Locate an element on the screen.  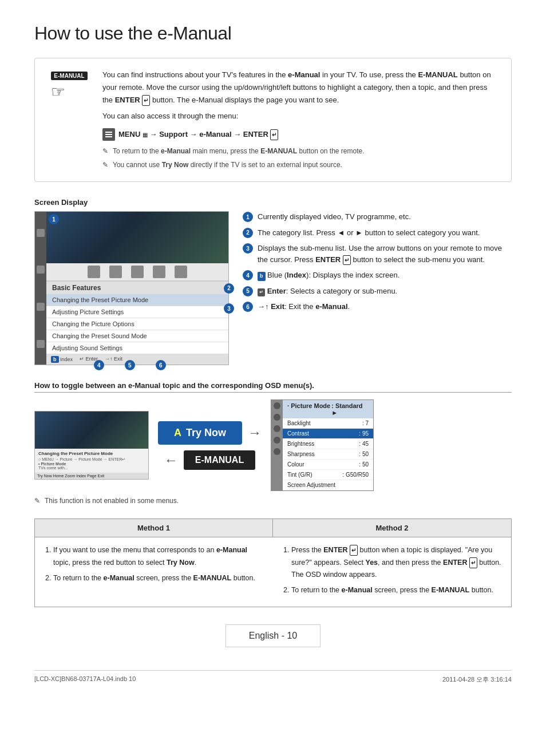
method1-content: If you want to use the menu that corresp… is located at coordinates (154, 572).